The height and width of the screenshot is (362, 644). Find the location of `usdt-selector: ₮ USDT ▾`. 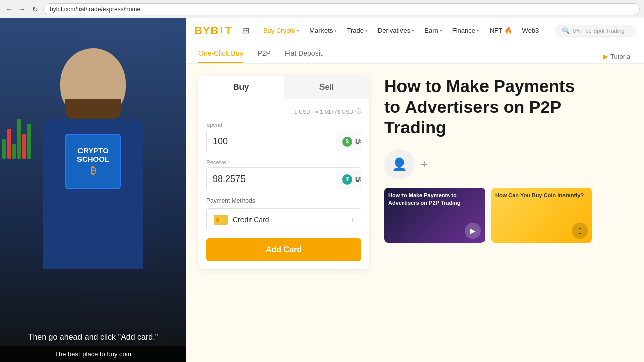

usdt-selector: ₮ USDT ▾ is located at coordinates (348, 179).